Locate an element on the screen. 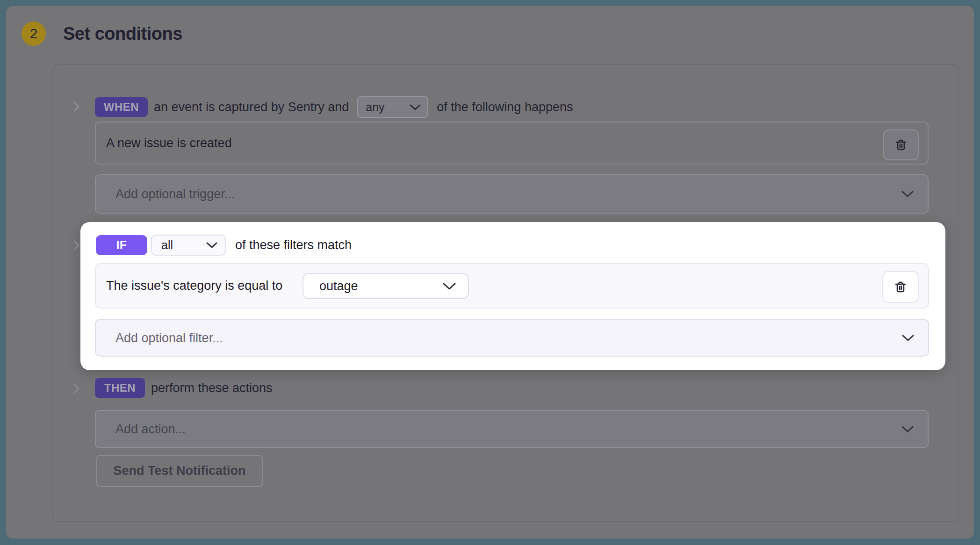  add-optional-filter-select: Add optional filter... is located at coordinates (512, 338).